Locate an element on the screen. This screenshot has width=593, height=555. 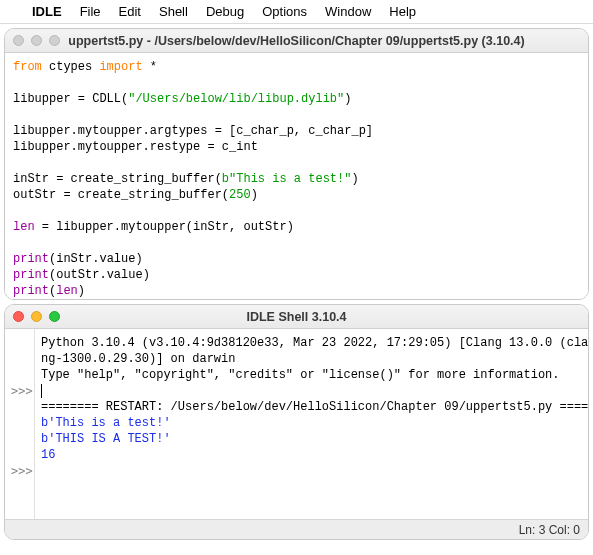
menu-bar: IDLE File Edit Shell Debug Options Windo… is located at coordinates (296, 12).